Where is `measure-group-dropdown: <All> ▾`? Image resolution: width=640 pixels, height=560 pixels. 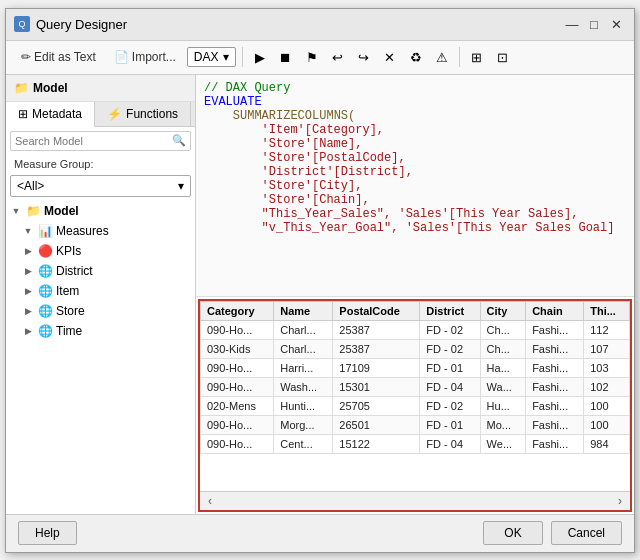
measure-group-dropdown: <All> ▾ is located at coordinates (100, 186).